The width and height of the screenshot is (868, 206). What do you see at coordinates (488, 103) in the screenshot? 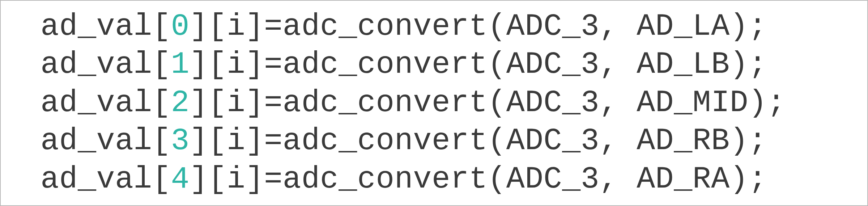
I see `code-text: ][i]=adc_convert(ADC_3, AD_MID);` at bounding box center [488, 103].